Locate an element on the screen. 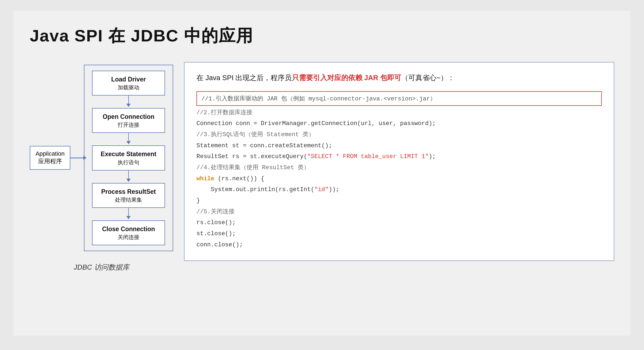  app-row: Application 应用程序 Load Driver 加载驱动 Open is located at coordinates (101, 158).